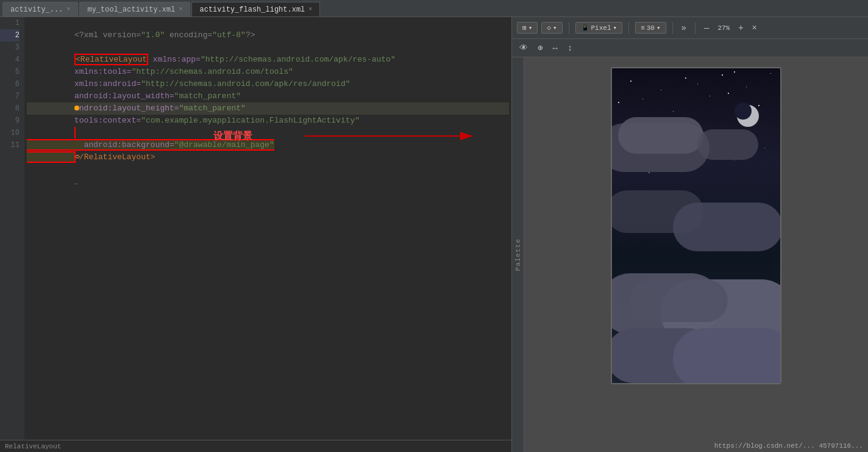 This screenshot has width=868, height=452. I want to click on phone-icon: 📱, so click(585, 28).